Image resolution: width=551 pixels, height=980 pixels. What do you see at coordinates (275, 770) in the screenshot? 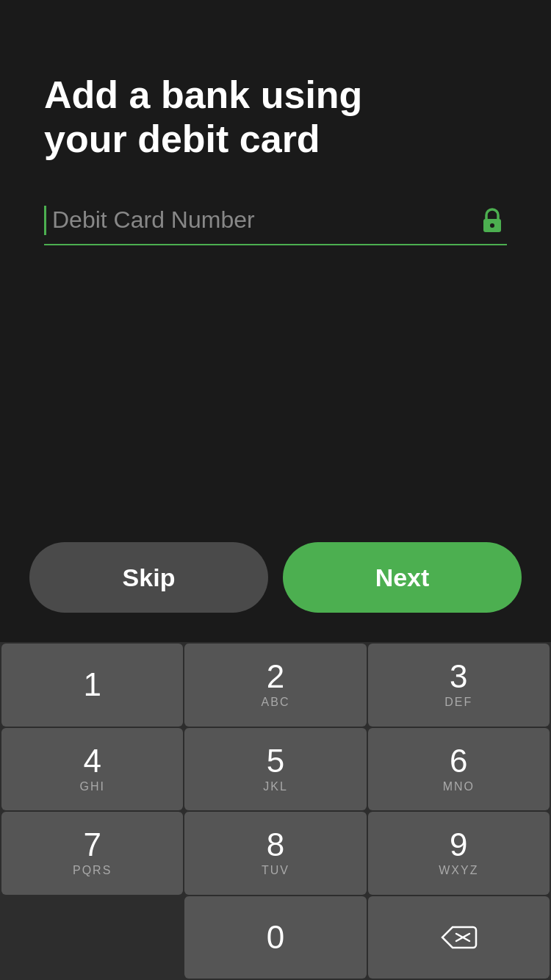
I see `key-5: 5 JKL` at bounding box center [275, 770].